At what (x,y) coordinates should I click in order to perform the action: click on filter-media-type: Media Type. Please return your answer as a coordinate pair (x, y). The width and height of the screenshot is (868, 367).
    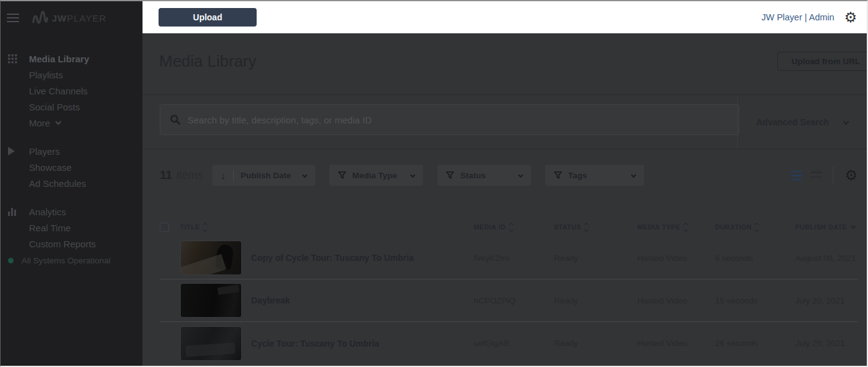
    Looking at the image, I should click on (376, 175).